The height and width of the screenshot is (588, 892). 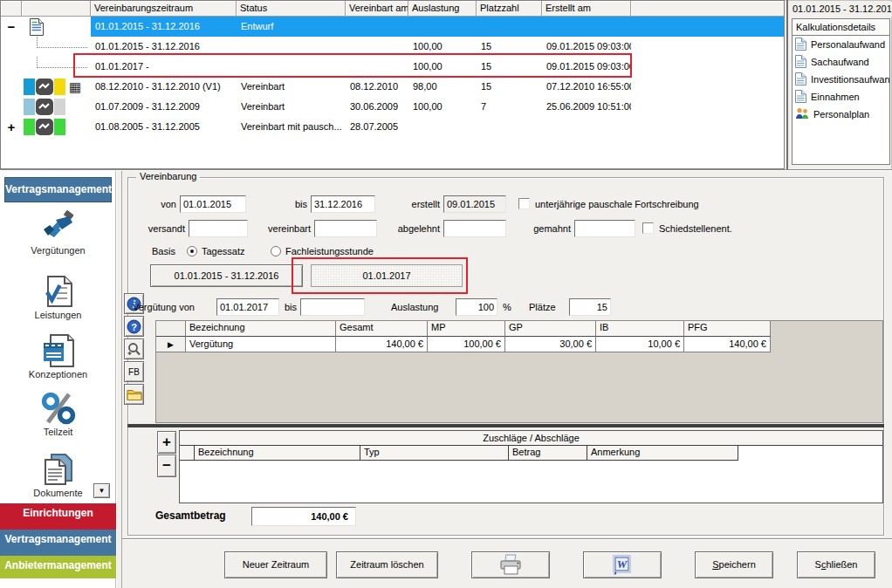 What do you see at coordinates (292, 47) in the screenshot?
I see `cell-status` at bounding box center [292, 47].